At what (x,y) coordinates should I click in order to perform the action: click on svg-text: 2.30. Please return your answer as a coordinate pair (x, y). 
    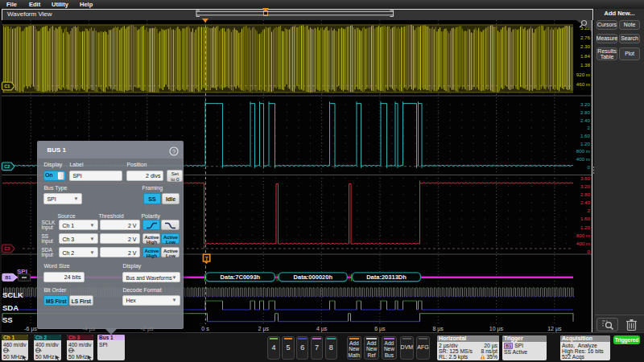
    Looking at the image, I should click on (586, 47).